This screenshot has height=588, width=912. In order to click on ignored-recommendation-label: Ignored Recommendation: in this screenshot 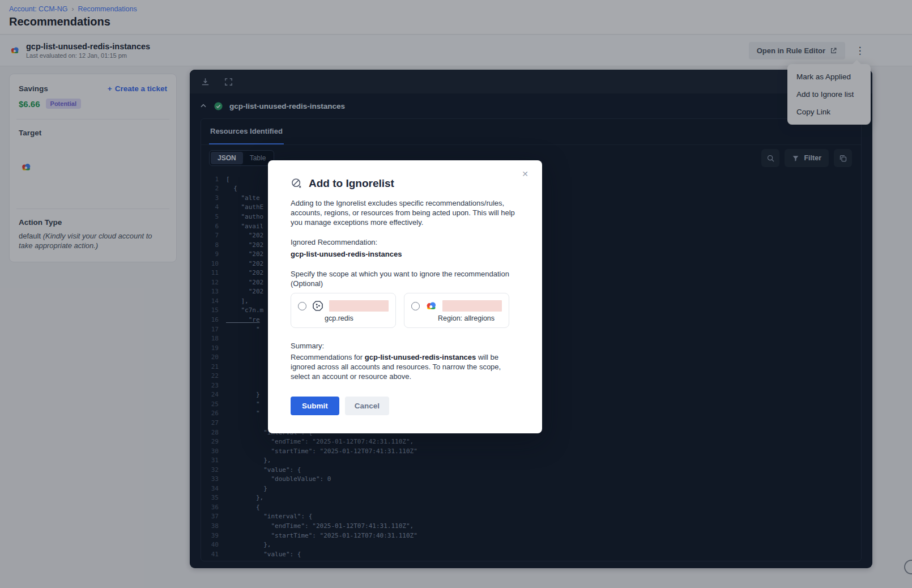, I will do `click(405, 242)`.